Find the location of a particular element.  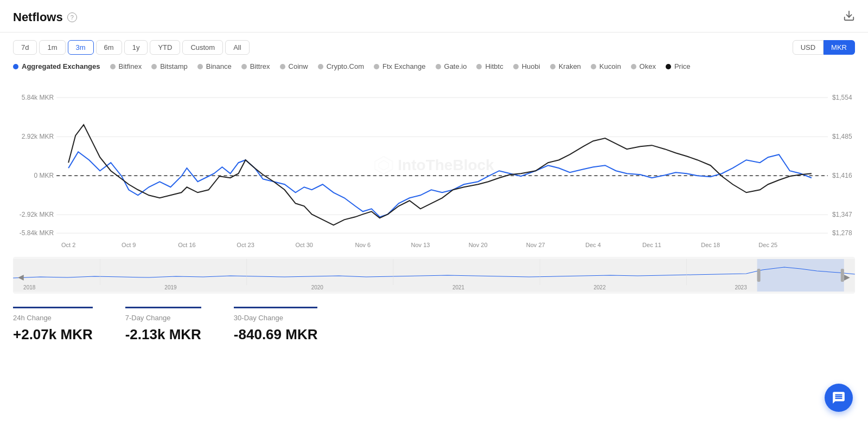

legend-dot-okex is located at coordinates (634, 67).